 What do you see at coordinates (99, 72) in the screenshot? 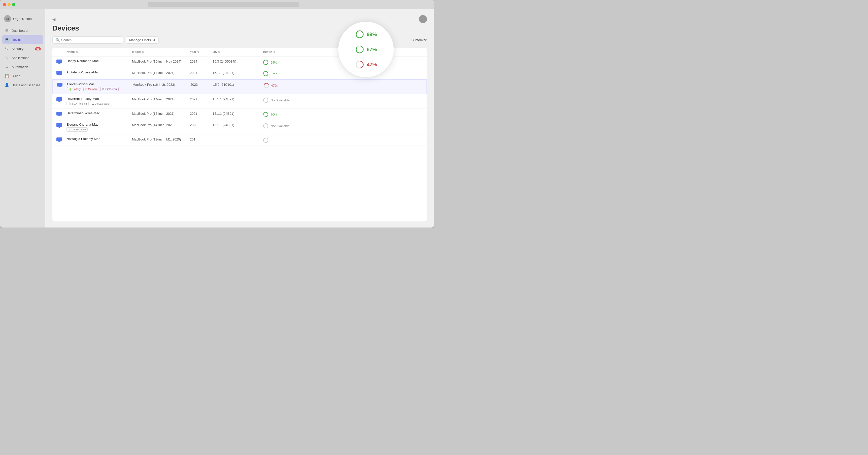
I see `device-name: Agitated-Wozniak-Mac` at bounding box center [99, 72].